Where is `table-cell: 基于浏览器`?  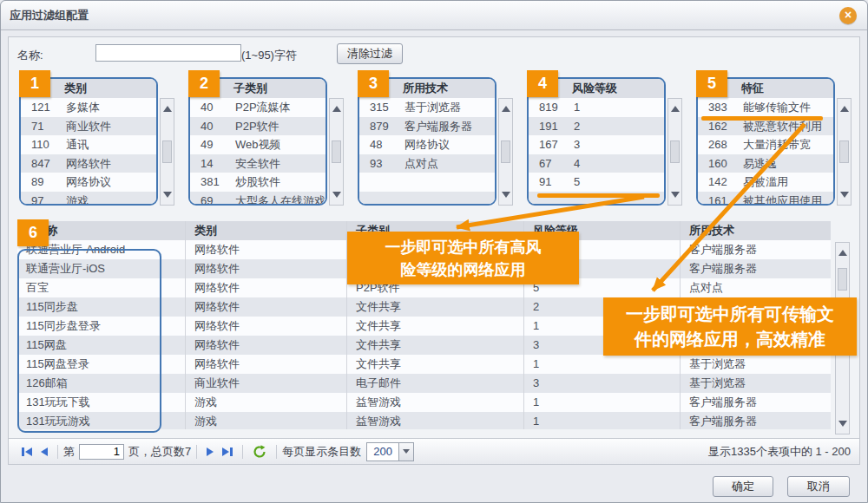 table-cell: 基于浏览器 is located at coordinates (755, 364).